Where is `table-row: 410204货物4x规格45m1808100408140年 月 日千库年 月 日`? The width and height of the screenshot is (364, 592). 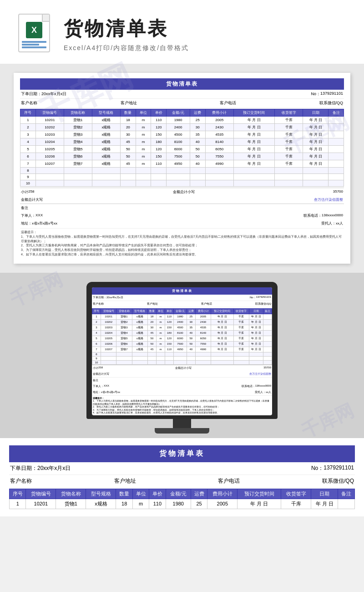
table-row: 410204货物4x规格45m1808100408140年 月 日千库年 月 日 is located at coordinates (182, 142).